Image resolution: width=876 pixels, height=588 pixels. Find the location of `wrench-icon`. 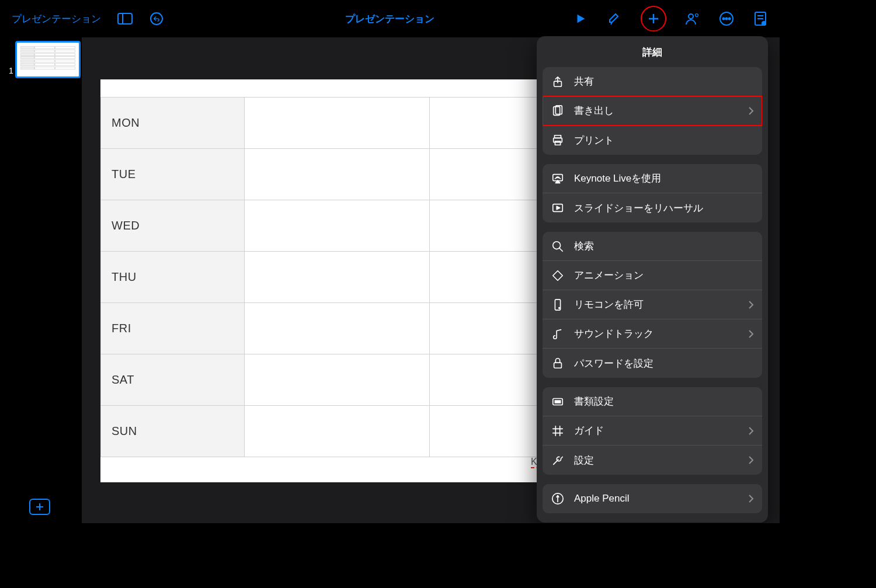

wrench-icon is located at coordinates (558, 460).